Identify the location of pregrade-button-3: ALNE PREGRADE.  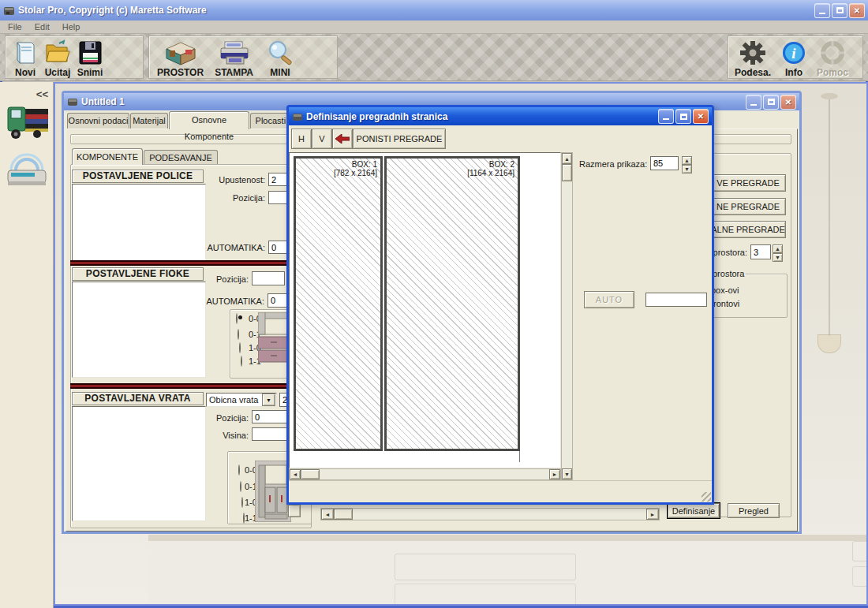
(748, 229).